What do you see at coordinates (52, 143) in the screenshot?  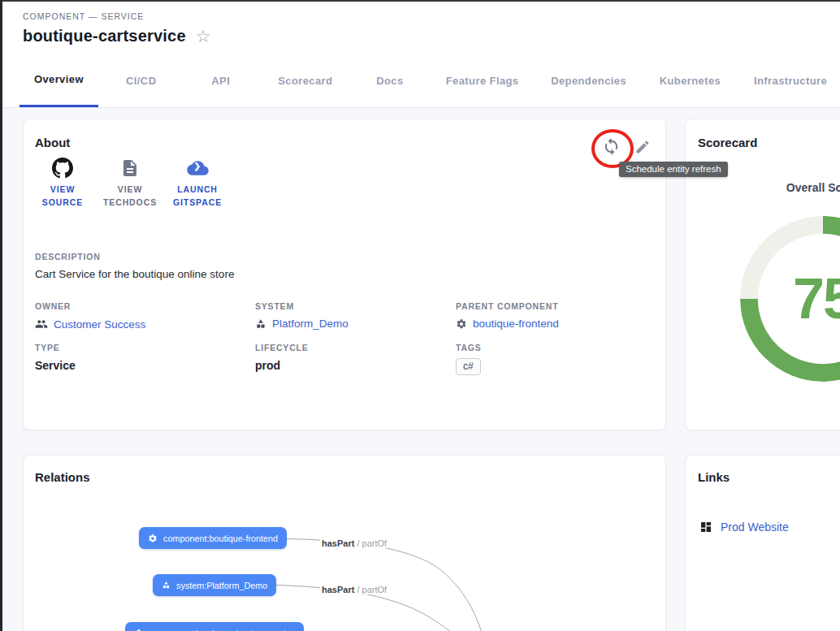 I see `about-heading: About` at bounding box center [52, 143].